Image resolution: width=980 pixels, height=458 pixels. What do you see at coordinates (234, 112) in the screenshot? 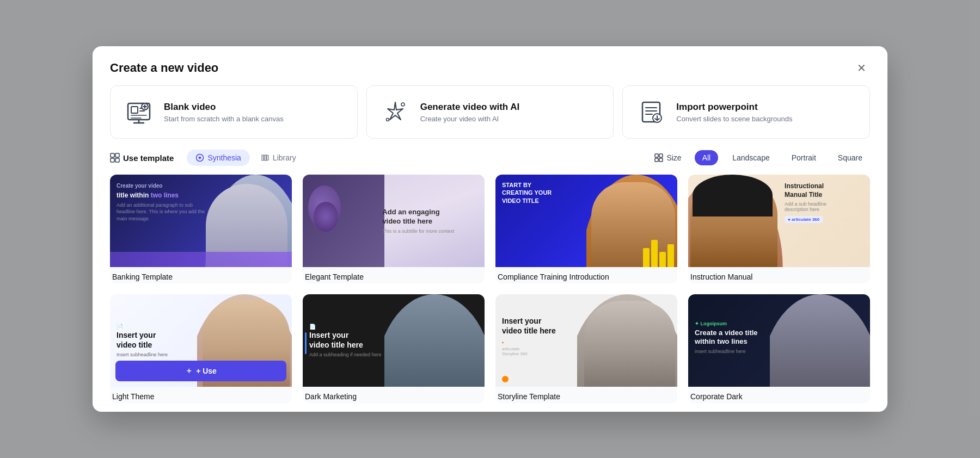
I see `blank-video-card: Blank video Start from scratch with a bl…` at bounding box center [234, 112].